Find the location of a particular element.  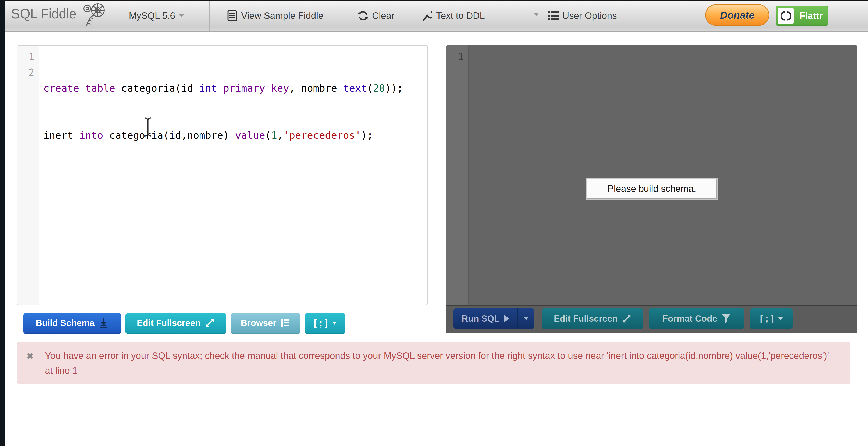

query-terminator-button: [ ; ] is located at coordinates (326, 324).